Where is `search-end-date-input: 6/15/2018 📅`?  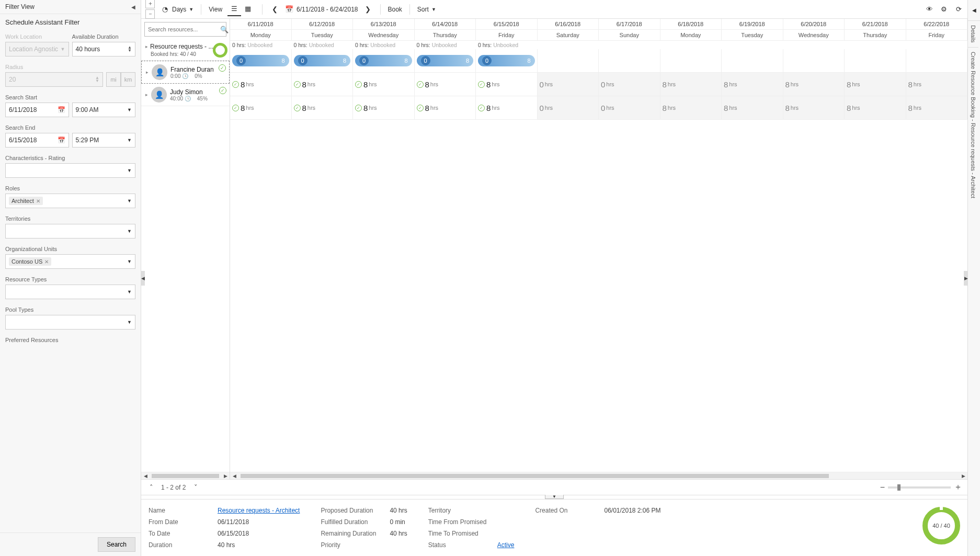 search-end-date-input: 6/15/2018 📅 is located at coordinates (37, 140).